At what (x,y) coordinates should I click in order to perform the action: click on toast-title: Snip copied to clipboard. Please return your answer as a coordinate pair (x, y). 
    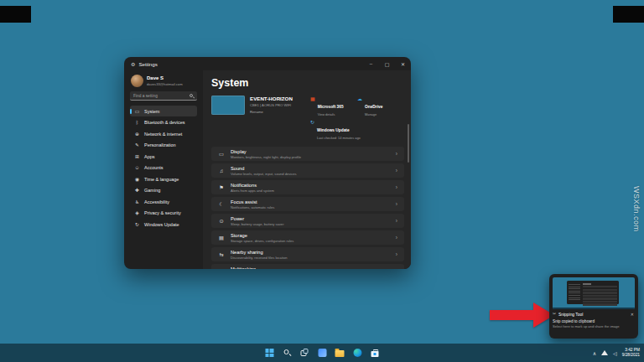
    Looking at the image, I should click on (594, 322).